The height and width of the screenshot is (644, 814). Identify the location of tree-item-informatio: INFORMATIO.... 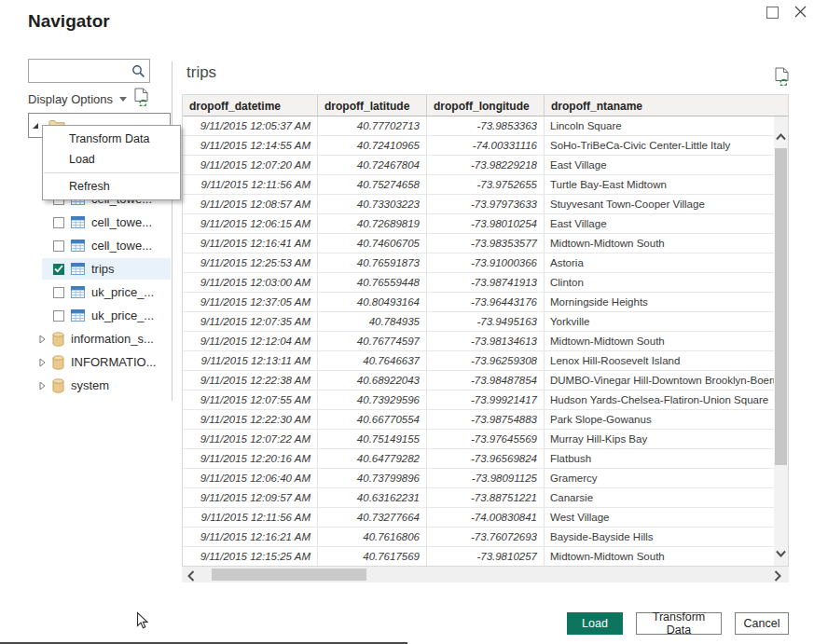
(99, 362).